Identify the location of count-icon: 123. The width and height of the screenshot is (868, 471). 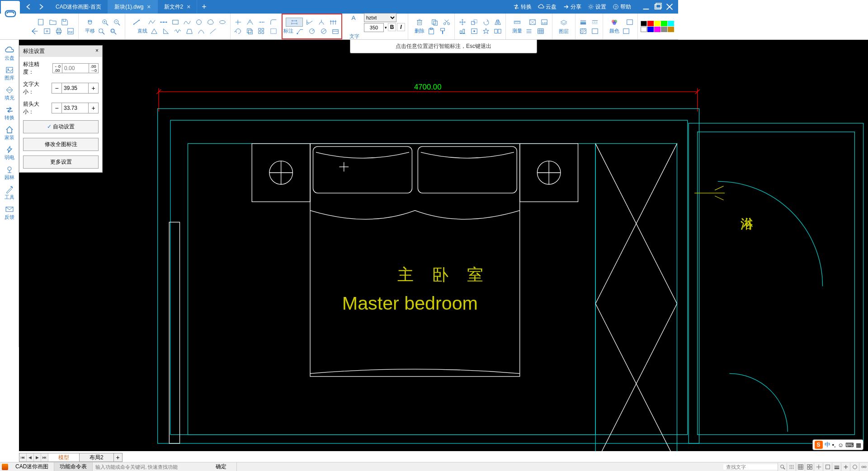
(544, 22).